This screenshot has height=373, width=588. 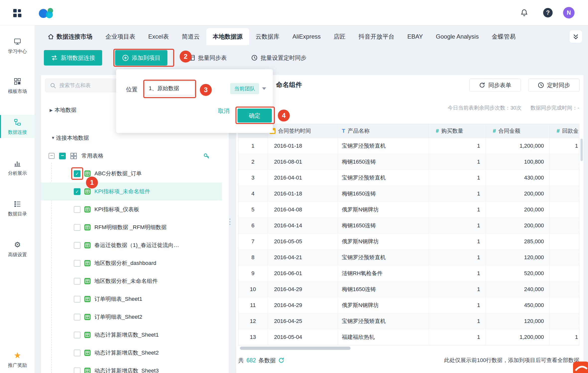 What do you see at coordinates (137, 245) in the screenshot?
I see `table-name-label: 春运迁徙数据（1)_春运迁徙流向…` at bounding box center [137, 245].